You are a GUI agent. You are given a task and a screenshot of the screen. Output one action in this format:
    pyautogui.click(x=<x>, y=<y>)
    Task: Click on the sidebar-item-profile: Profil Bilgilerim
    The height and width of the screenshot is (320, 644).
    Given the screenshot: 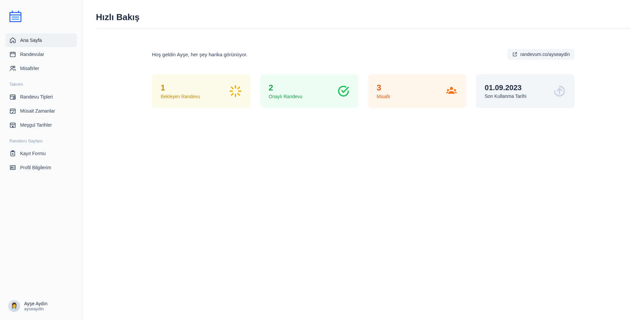 What is the action you would take?
    pyautogui.click(x=41, y=168)
    